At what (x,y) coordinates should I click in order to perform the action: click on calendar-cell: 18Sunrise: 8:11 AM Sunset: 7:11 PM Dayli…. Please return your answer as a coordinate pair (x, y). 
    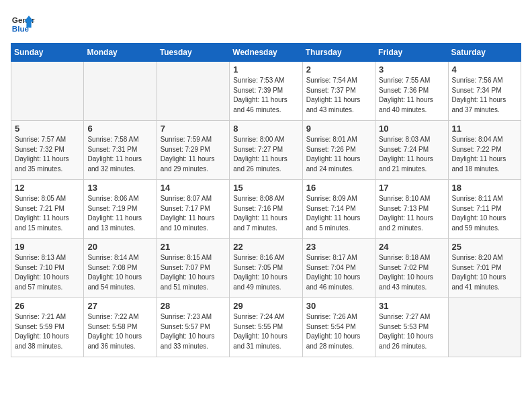
    Looking at the image, I should click on (484, 210).